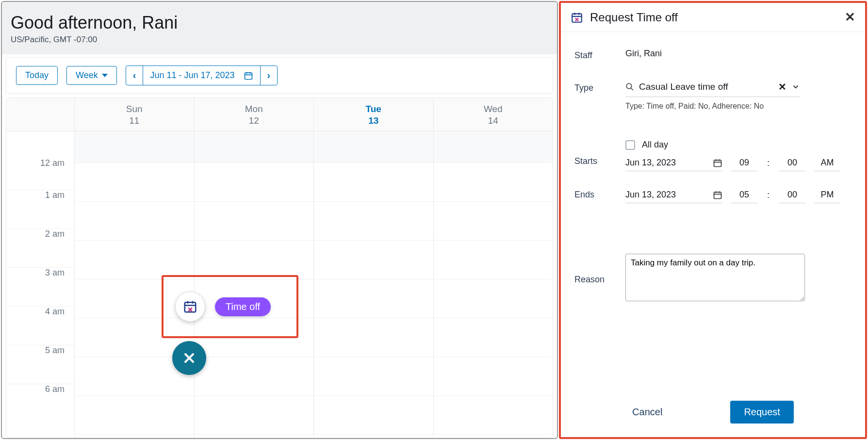  Describe the element at coordinates (190, 307) in the screenshot. I see `timeoff-fab` at that location.